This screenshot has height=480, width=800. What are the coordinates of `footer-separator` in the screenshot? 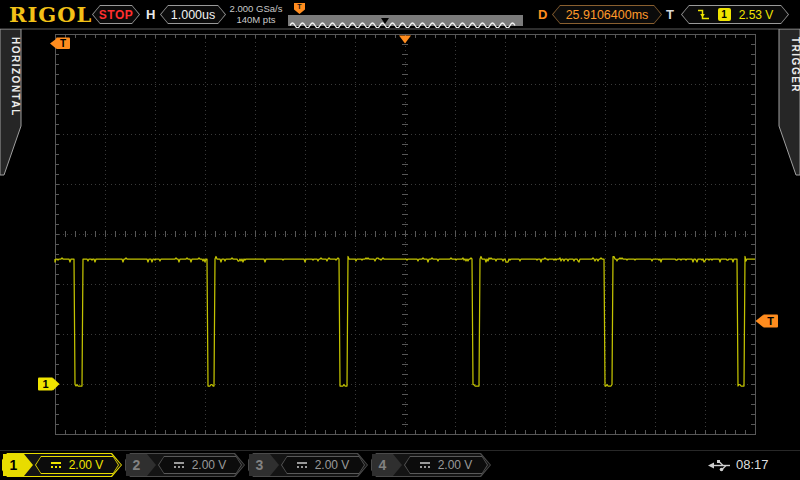 It's located at (400, 450).